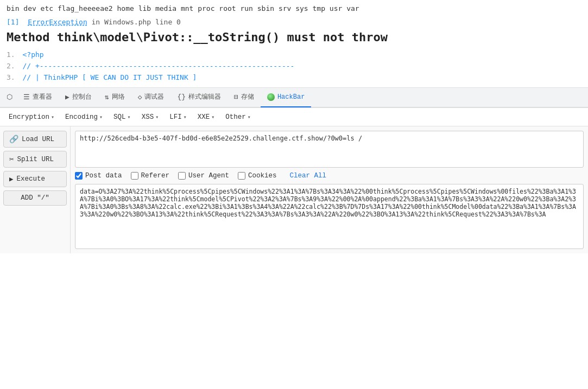 The width and height of the screenshot is (588, 389). I want to click on tab-debugger: ◇ 调试器, so click(151, 98).